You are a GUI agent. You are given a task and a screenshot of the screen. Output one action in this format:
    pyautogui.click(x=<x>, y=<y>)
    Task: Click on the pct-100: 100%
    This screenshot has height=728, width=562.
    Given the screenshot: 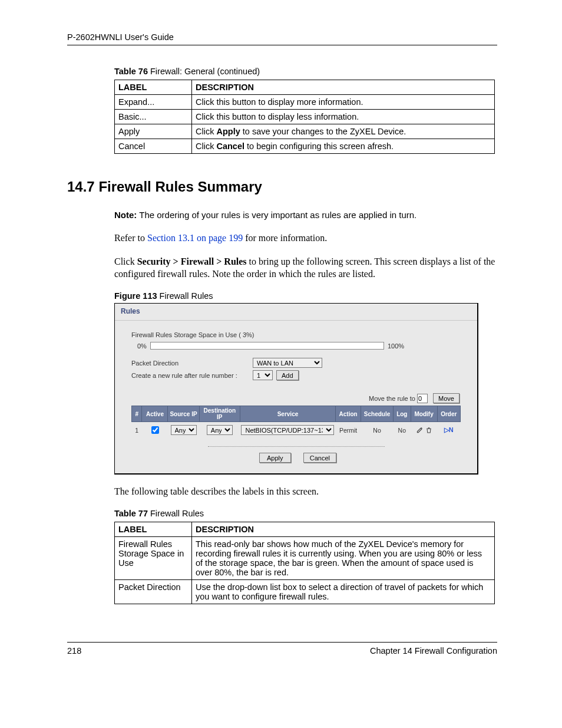 What is the action you would take?
    pyautogui.click(x=396, y=346)
    